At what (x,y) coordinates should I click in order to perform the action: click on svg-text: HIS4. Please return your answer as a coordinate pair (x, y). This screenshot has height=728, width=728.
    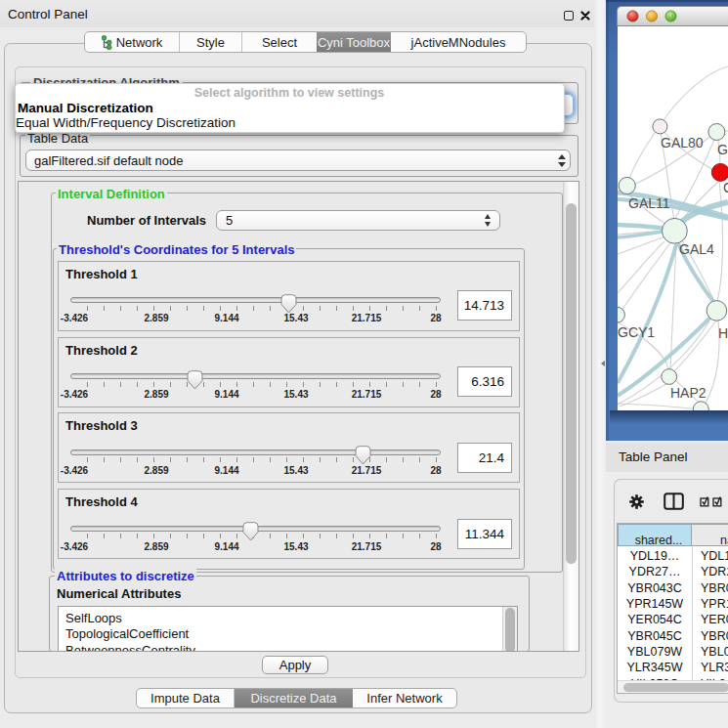
    Looking at the image, I should click on (723, 333).